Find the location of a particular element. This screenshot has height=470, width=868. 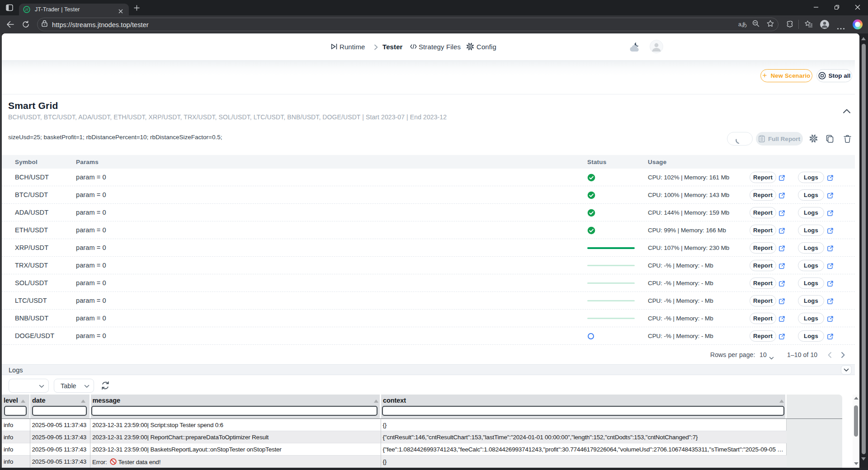

theme-toggle-icon is located at coordinates (635, 48).